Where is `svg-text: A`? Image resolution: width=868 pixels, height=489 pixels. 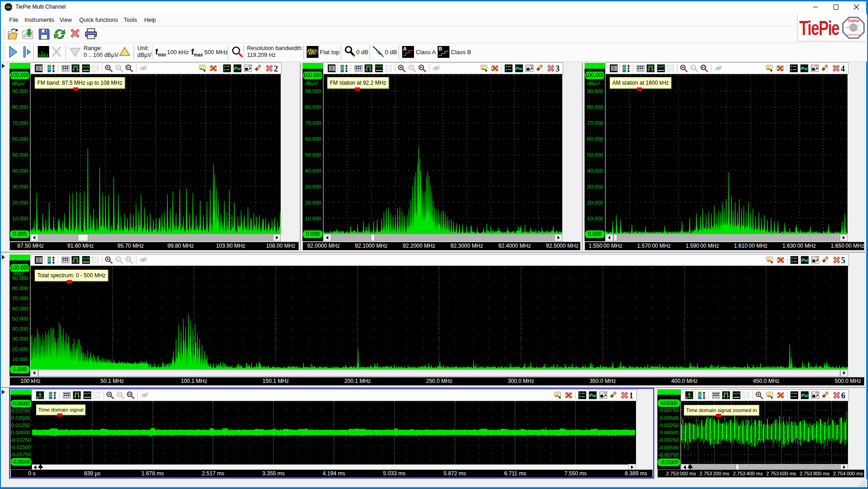
svg-text: A is located at coordinates (405, 49).